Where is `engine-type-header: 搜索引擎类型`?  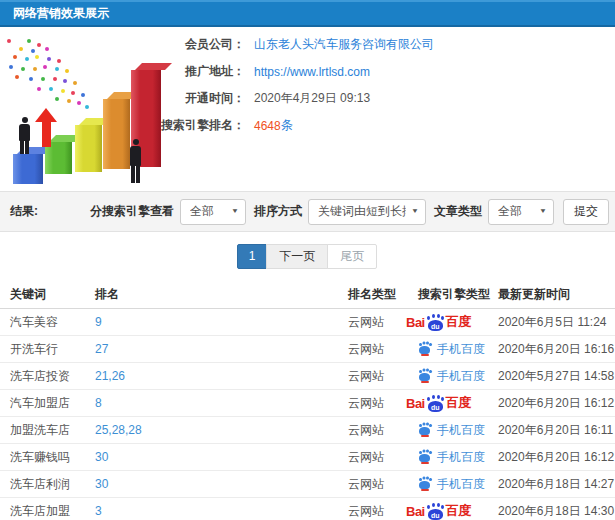
engine-type-header: 搜索引擎类型 is located at coordinates (458, 294).